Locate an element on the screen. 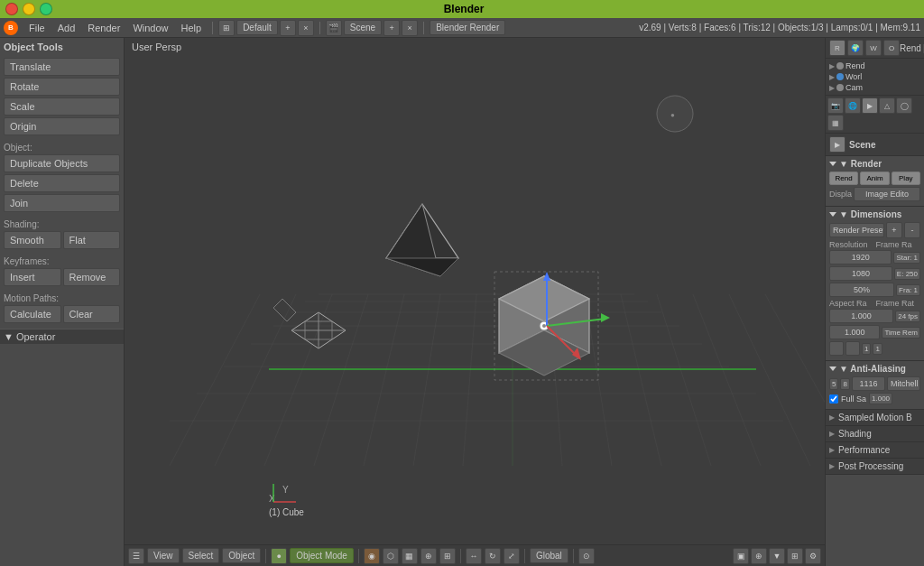 The image size is (924, 566). overlay-icon: ▣ is located at coordinates (741, 556).